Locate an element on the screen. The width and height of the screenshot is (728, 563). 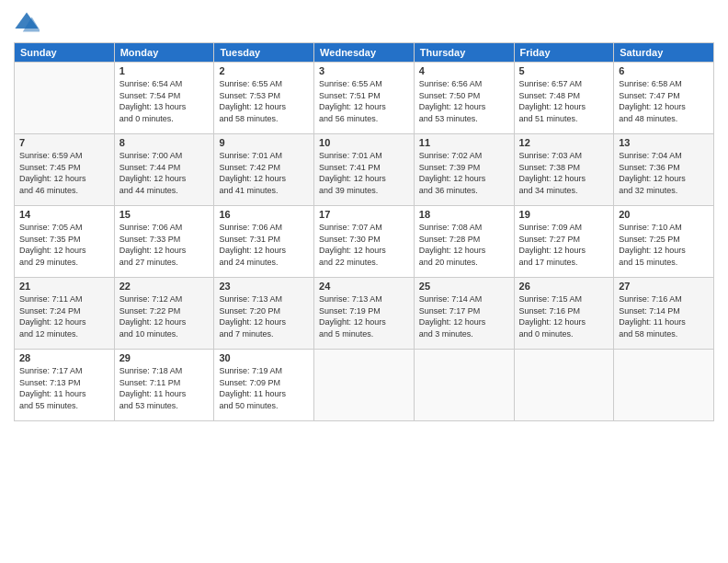
weekday-header-sunday: Sunday is located at coordinates (64, 53).